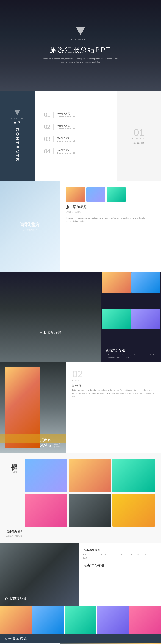  Describe the element at coordinates (139, 132) in the screenshot. I see `panel-number: 01` at that location.